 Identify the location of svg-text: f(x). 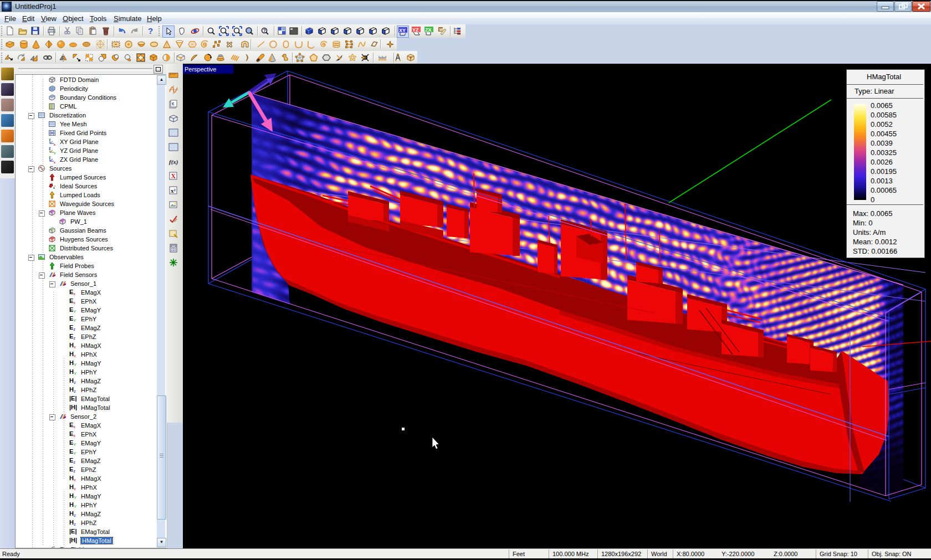
(174, 162).